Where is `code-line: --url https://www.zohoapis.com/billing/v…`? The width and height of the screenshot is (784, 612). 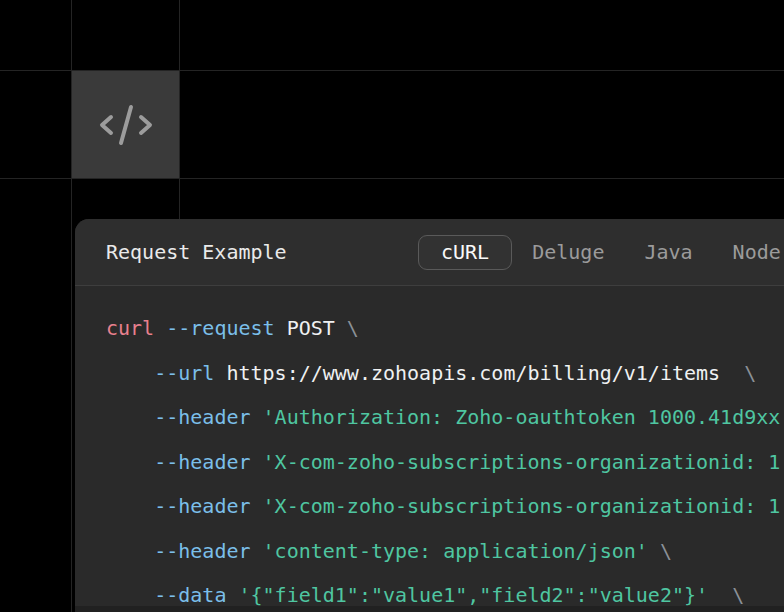
code-line: --url https://www.zohoapis.com/billing/v… is located at coordinates (445, 374).